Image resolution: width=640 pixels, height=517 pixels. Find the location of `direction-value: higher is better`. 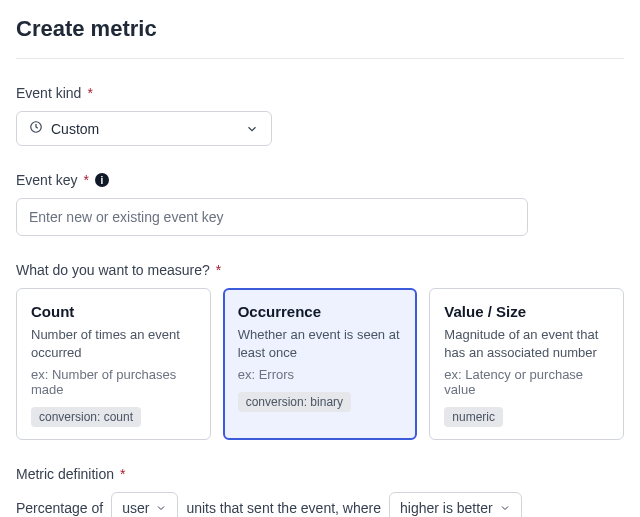

direction-value: higher is better is located at coordinates (446, 508).